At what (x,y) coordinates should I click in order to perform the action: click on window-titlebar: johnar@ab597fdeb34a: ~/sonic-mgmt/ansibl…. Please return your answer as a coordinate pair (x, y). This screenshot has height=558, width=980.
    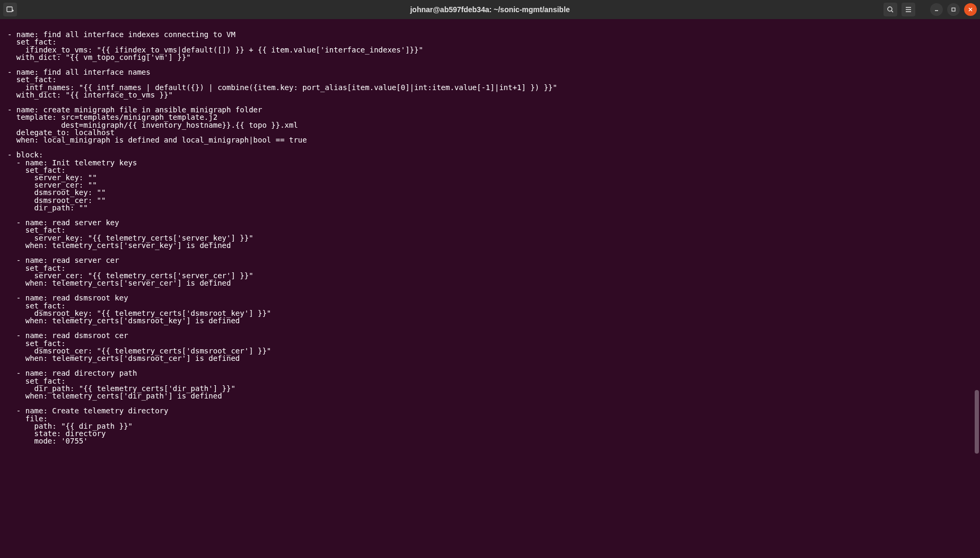
    Looking at the image, I should click on (490, 10).